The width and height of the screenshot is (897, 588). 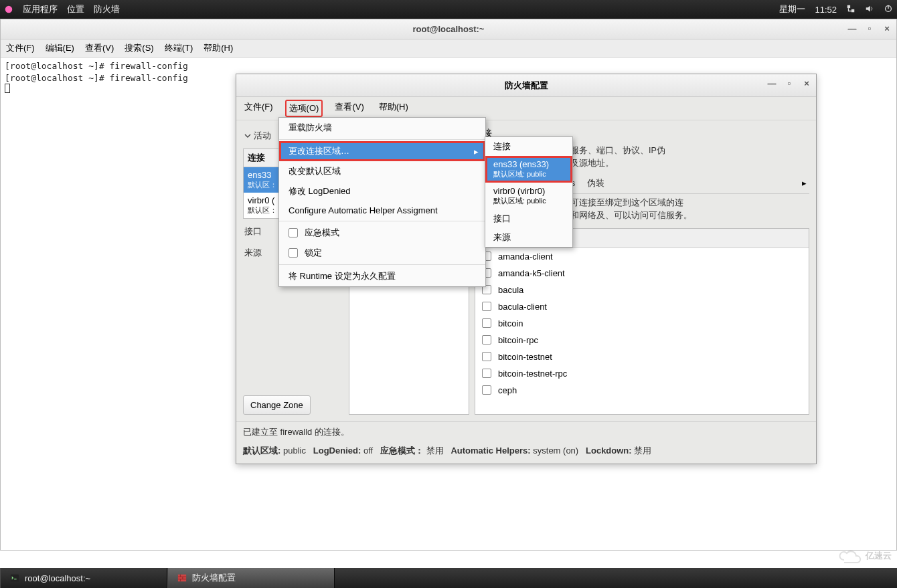 I want to click on service-row: bitcoin-testnet, so click(x=642, y=357).